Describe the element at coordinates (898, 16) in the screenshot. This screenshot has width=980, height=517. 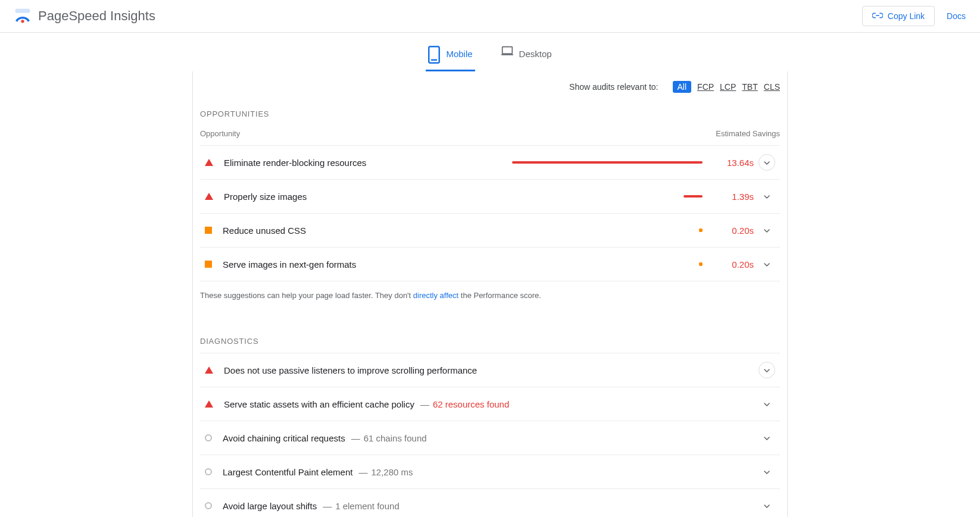
I see `copy-link-button: Copy Link` at that location.